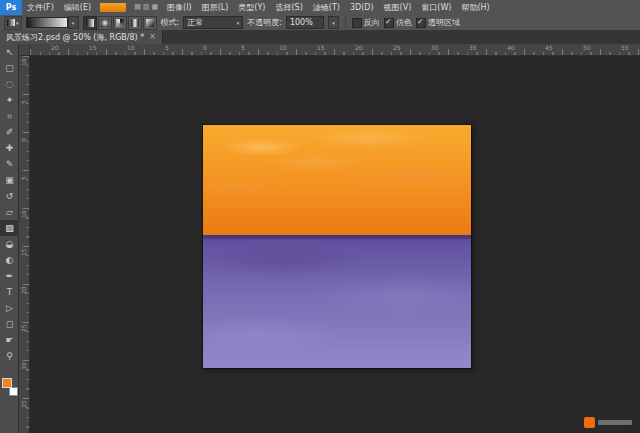 The image size is (640, 433). I want to click on reverse-checkbox-group: 反向, so click(366, 22).